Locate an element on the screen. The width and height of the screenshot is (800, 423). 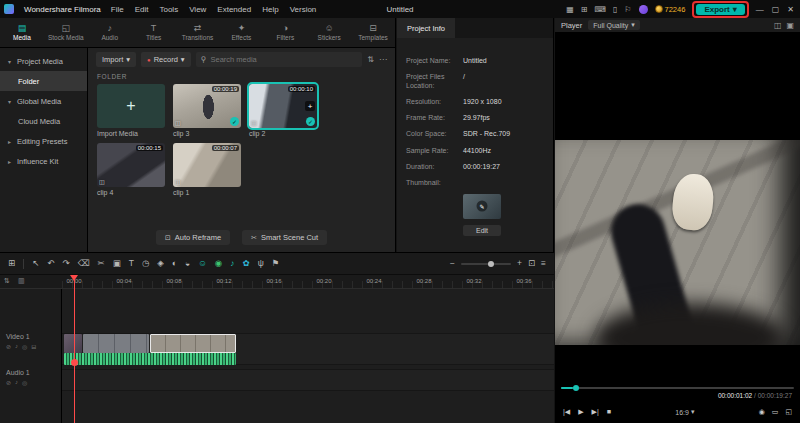
tab-templates: ⊟ Templates is located at coordinates (373, 32).